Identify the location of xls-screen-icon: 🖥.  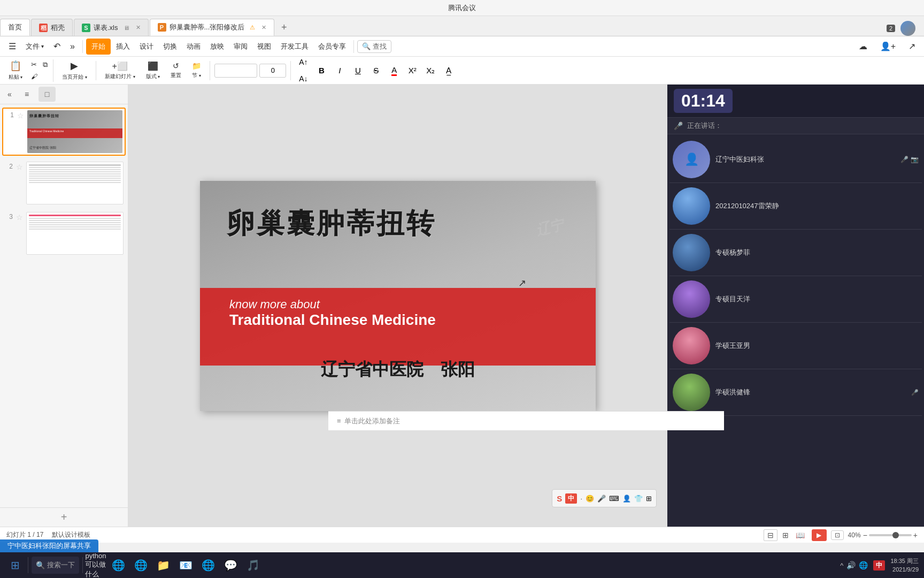
(126, 28).